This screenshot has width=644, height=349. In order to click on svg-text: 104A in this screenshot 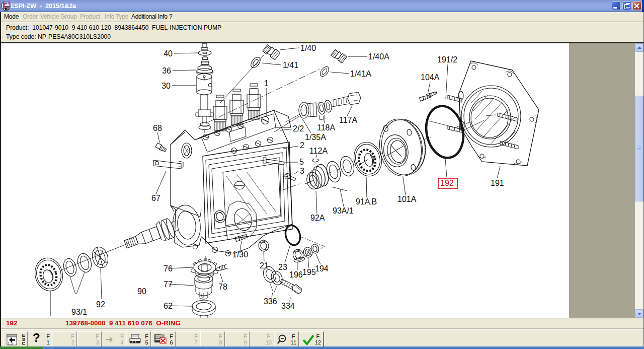, I will do `click(430, 78)`.